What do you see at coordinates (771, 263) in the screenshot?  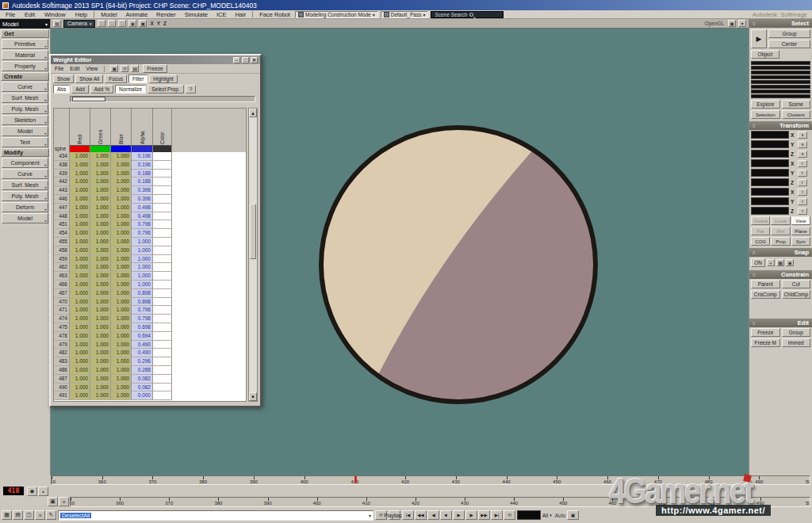 I see `snap-point-icon: +` at bounding box center [771, 263].